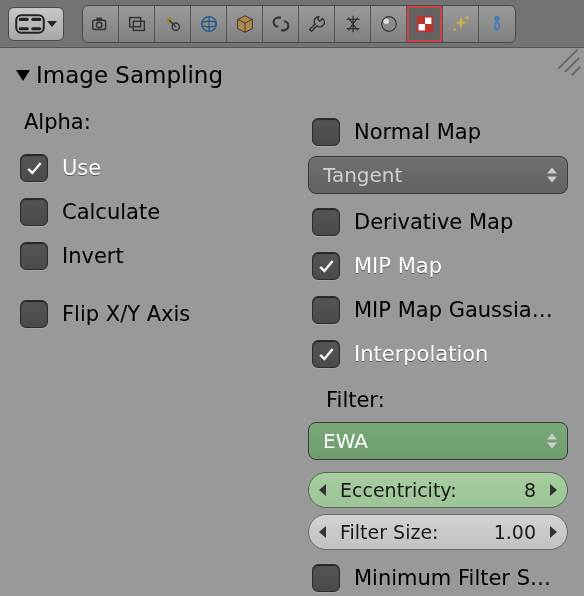  I want to click on filter-minimum-label: Minimum Filter S…, so click(452, 578).